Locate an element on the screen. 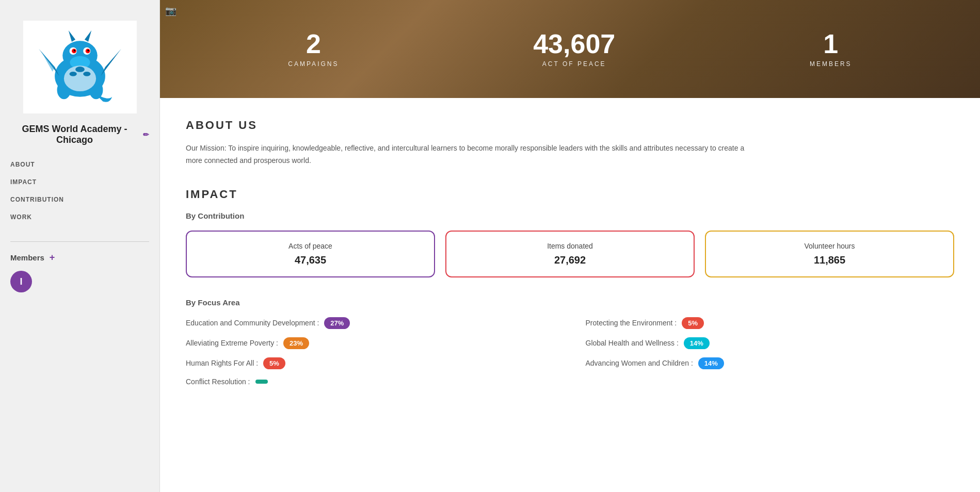  focus-area-grid: Education and Community Development : 27… is located at coordinates (570, 352).